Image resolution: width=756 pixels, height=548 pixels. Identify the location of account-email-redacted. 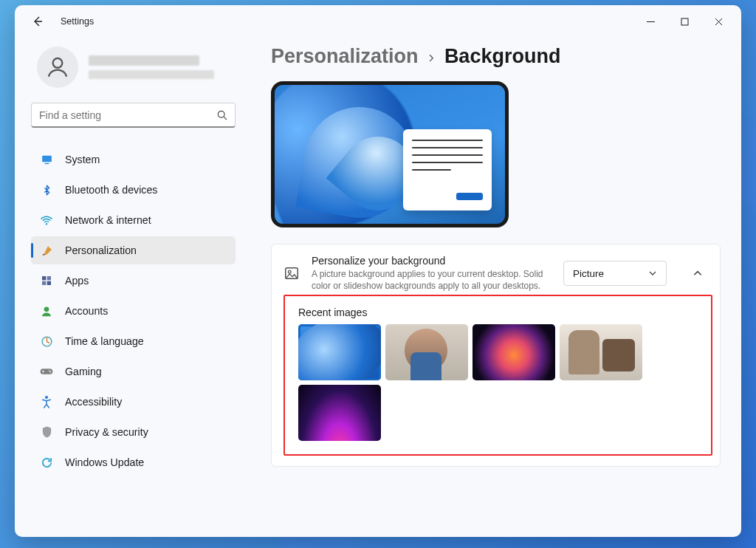
(151, 75).